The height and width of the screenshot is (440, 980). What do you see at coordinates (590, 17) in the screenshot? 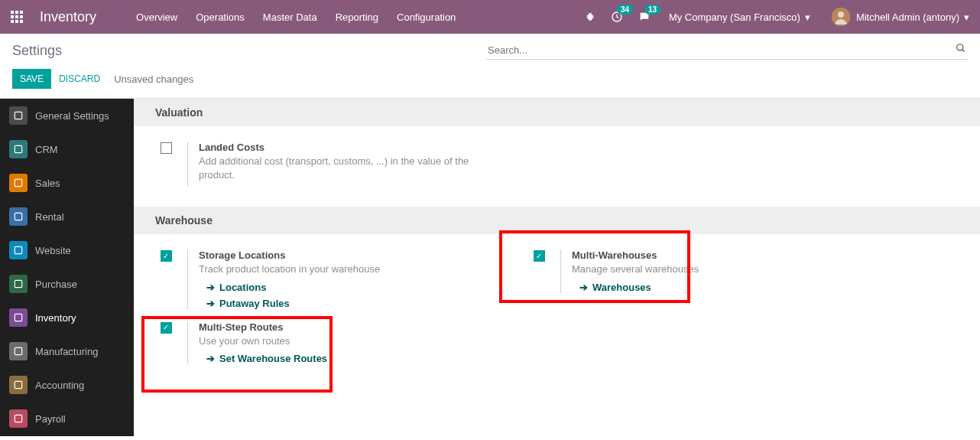
I see `bug-icon` at bounding box center [590, 17].